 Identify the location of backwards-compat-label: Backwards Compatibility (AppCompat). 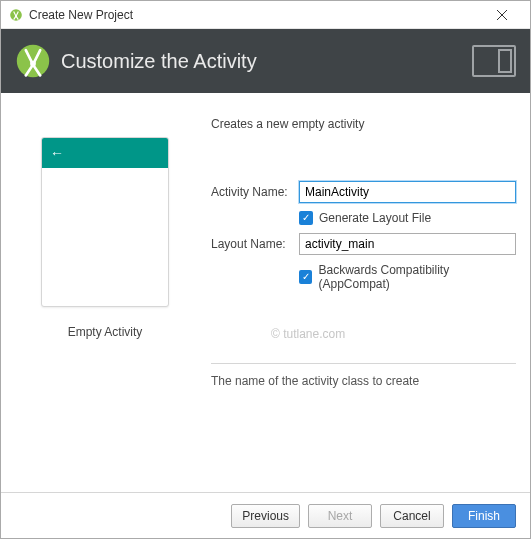
(417, 277).